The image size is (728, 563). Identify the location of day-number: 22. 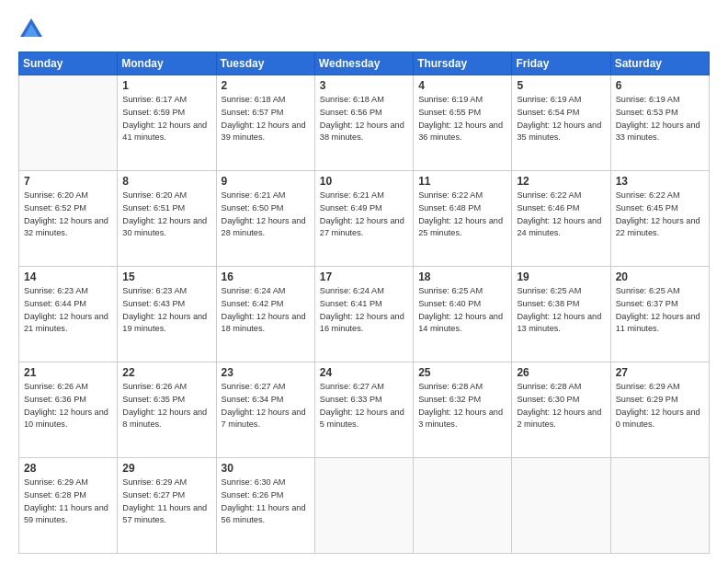
(166, 373).